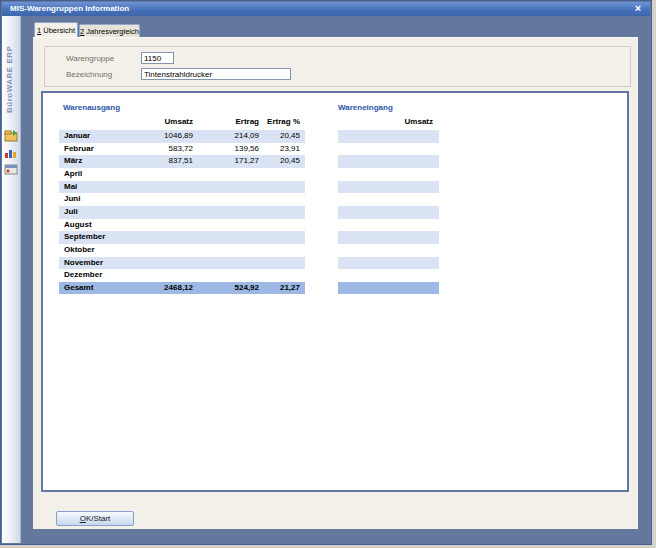 This screenshot has width=656, height=548. What do you see at coordinates (366, 108) in the screenshot?
I see `wareneingang-title: Wareneingang` at bounding box center [366, 108].